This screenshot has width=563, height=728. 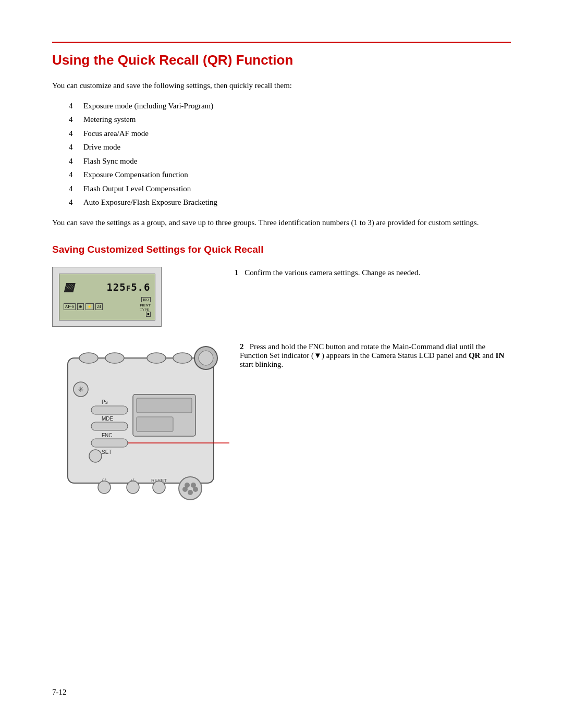 I want to click on svg-text: FNC, so click(x=107, y=436).